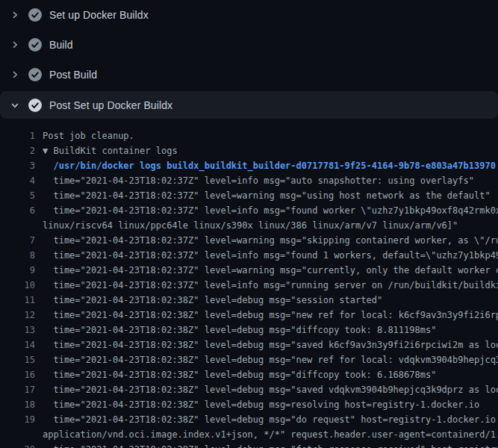  What do you see at coordinates (18, 300) in the screenshot?
I see `log-line-number: 11` at bounding box center [18, 300].